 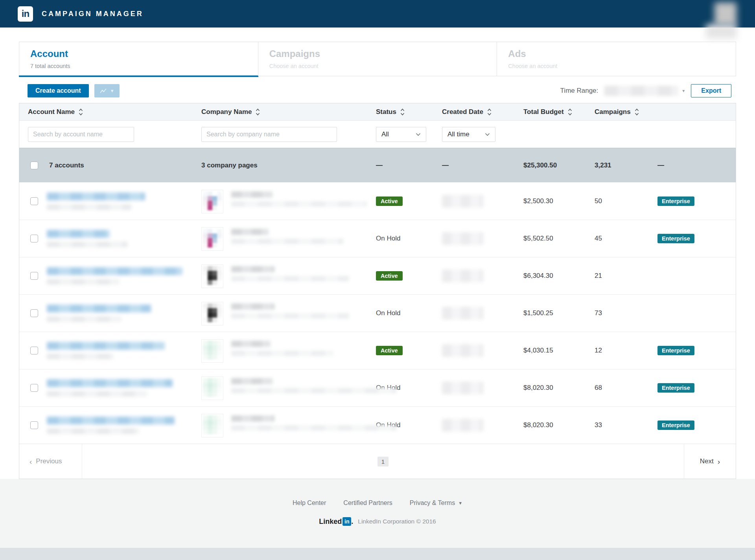 I want to click on previous-page-button: ‹ Previous, so click(x=51, y=461).